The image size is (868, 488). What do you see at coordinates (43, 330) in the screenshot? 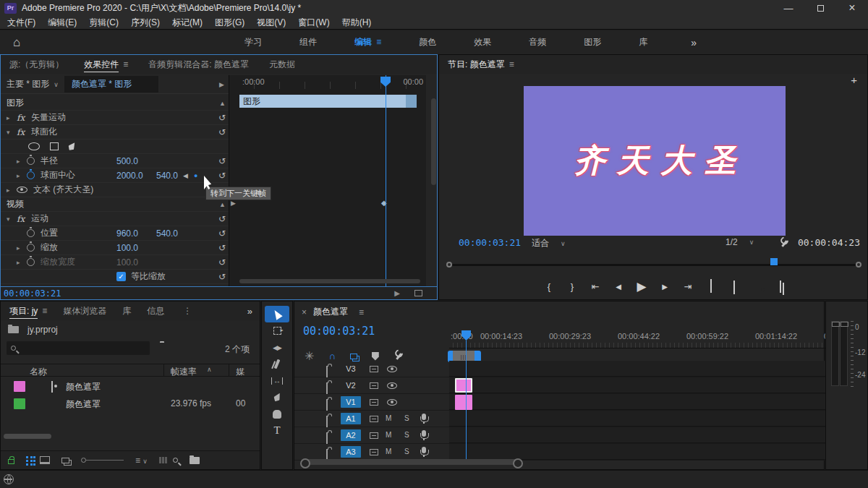
I see `project-file-name: jy.prproj` at bounding box center [43, 330].